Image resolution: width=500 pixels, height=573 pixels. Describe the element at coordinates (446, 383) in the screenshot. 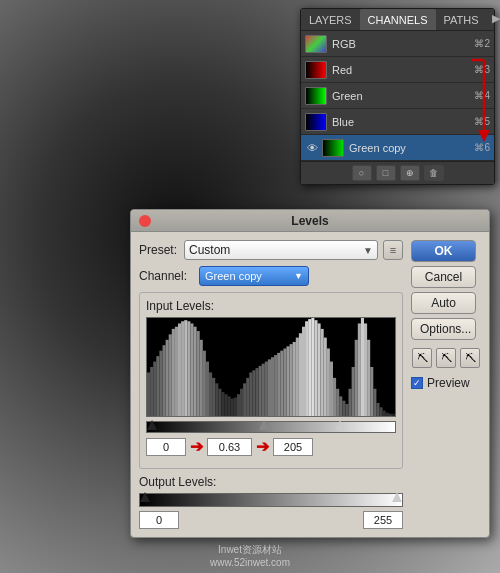

I see `preview-row: ✓ Preview` at that location.